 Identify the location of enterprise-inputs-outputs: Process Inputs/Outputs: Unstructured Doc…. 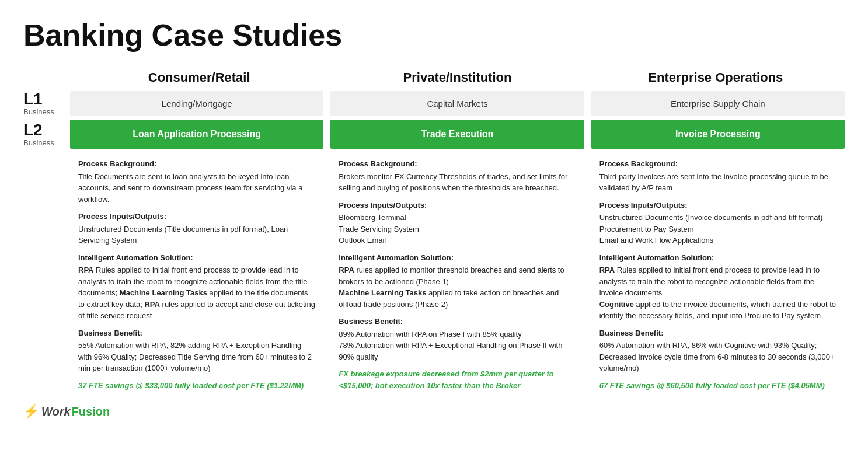
(718, 223).